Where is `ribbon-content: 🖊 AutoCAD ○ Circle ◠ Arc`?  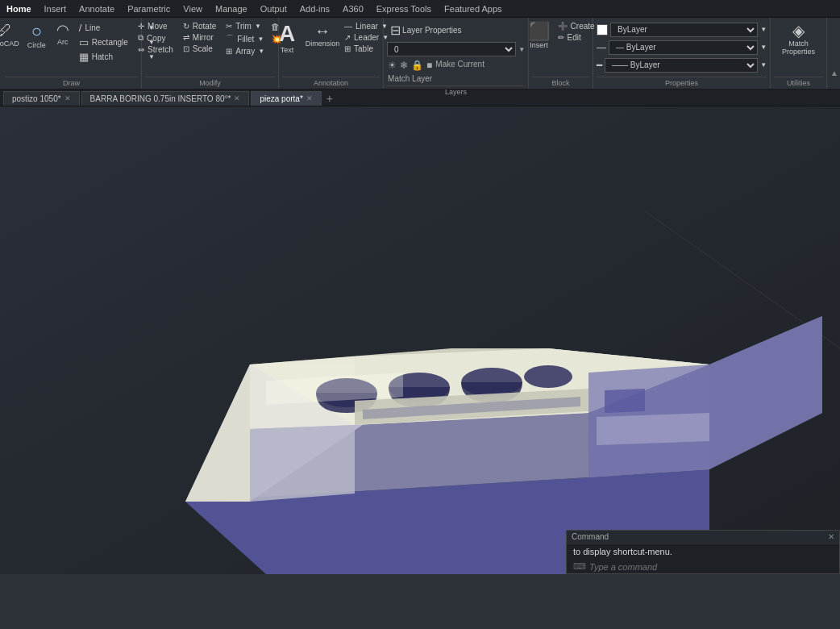
ribbon-content: 🖊 AutoCAD ○ Circle ◠ Arc is located at coordinates (420, 53).